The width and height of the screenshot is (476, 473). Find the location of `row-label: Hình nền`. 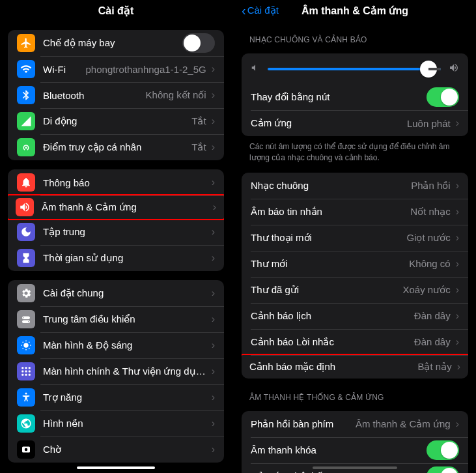

row-label: Hình nền is located at coordinates (125, 423).